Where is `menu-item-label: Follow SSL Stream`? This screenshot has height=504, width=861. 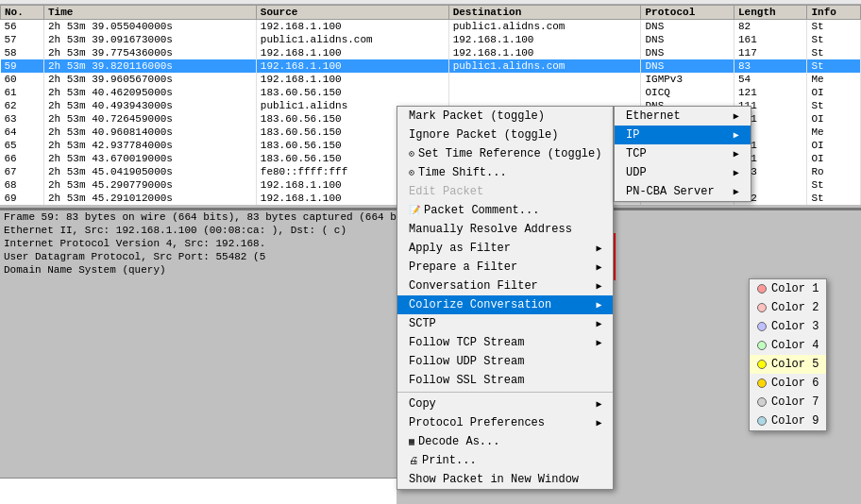 menu-item-label: Follow SSL Stream is located at coordinates (466, 380).